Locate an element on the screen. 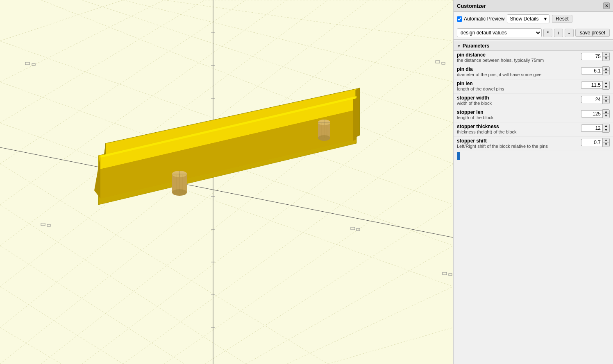  preset-add-button: + is located at coordinates (559, 33).